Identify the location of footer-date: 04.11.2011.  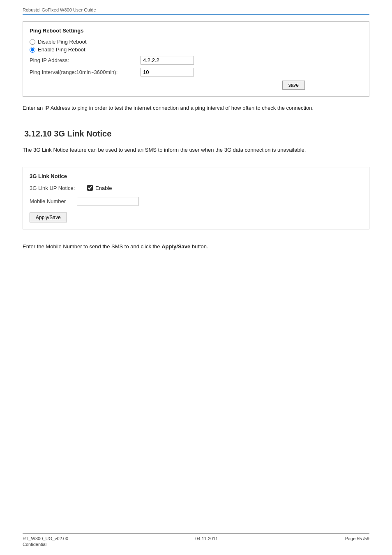
(206, 539).